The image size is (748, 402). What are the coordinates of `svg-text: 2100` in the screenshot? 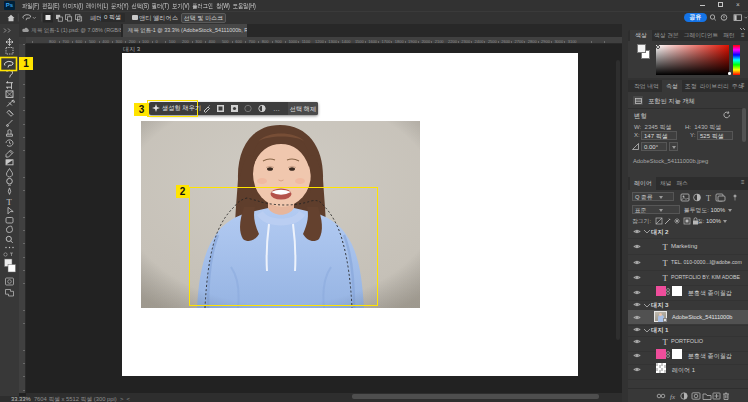 It's located at (440, 42).